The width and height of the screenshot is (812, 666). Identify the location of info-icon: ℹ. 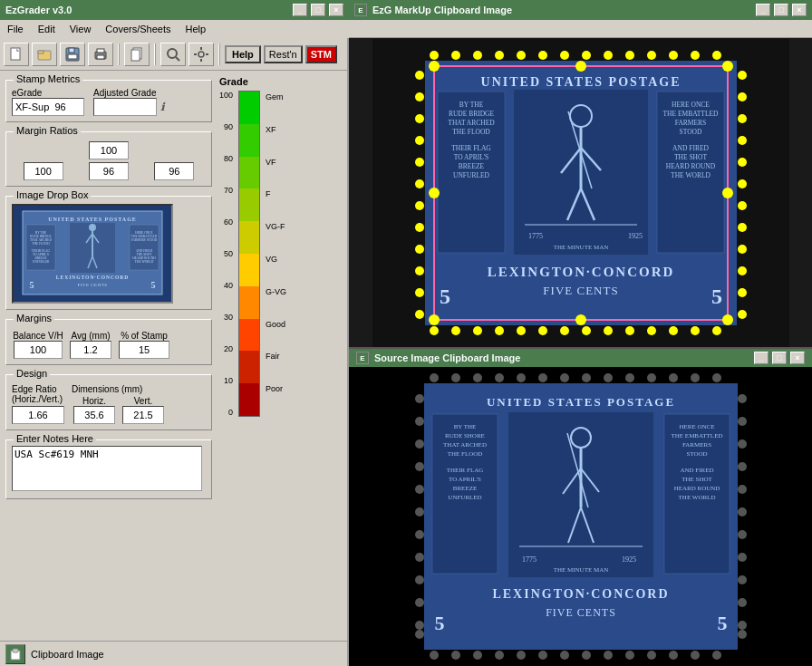
(163, 107).